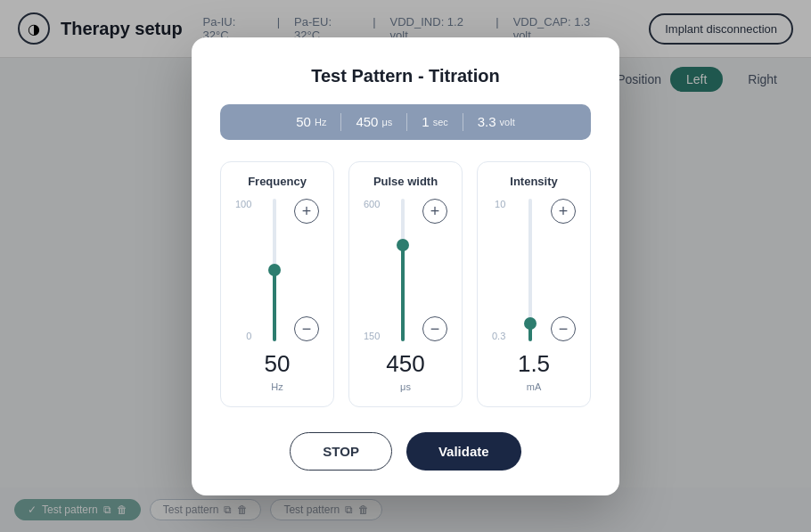 This screenshot has width=811, height=532. What do you see at coordinates (277, 284) in the screenshot?
I see `frequency-card: Frequency 100 0 + −` at bounding box center [277, 284].